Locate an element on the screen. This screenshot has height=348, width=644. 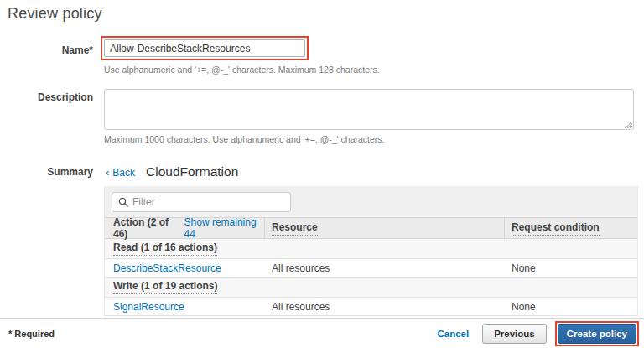
action-link-describestackresource: DescribeStackResource is located at coordinates (168, 268).